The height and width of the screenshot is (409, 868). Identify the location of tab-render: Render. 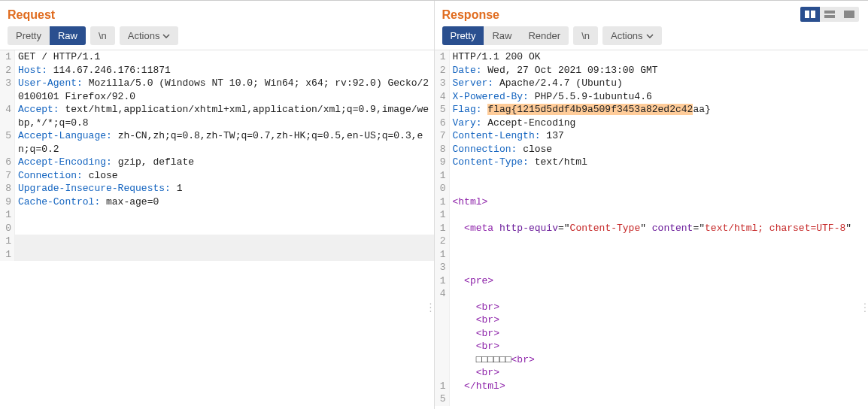
(545, 36).